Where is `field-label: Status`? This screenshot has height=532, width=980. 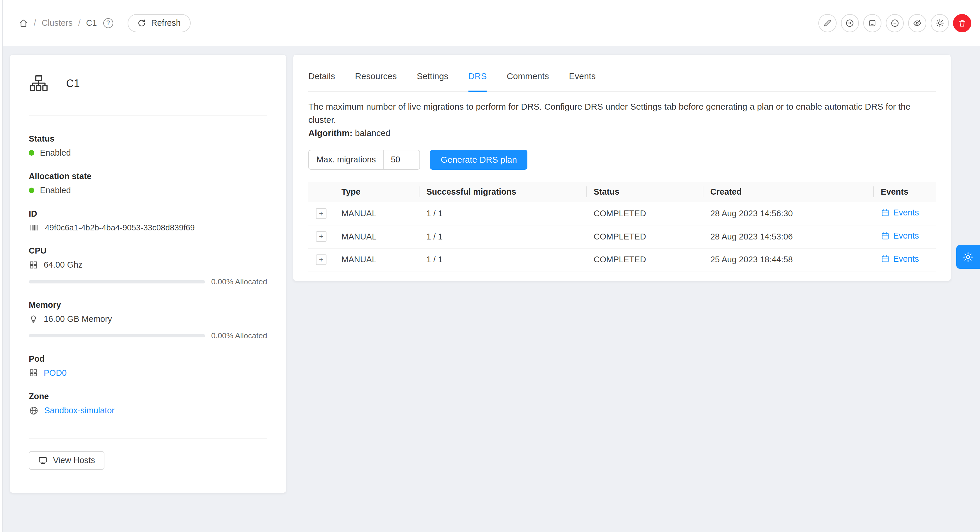
field-label: Status is located at coordinates (148, 139).